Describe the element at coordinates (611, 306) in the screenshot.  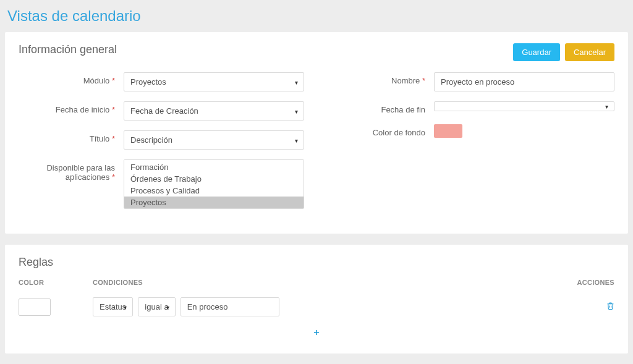
I see `trash-icon` at that location.